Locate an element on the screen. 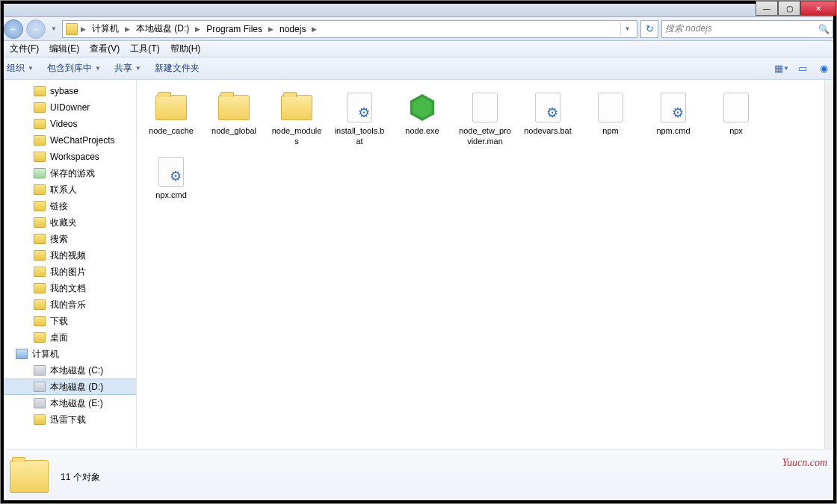  file-item: npm.cmd is located at coordinates (673, 119).